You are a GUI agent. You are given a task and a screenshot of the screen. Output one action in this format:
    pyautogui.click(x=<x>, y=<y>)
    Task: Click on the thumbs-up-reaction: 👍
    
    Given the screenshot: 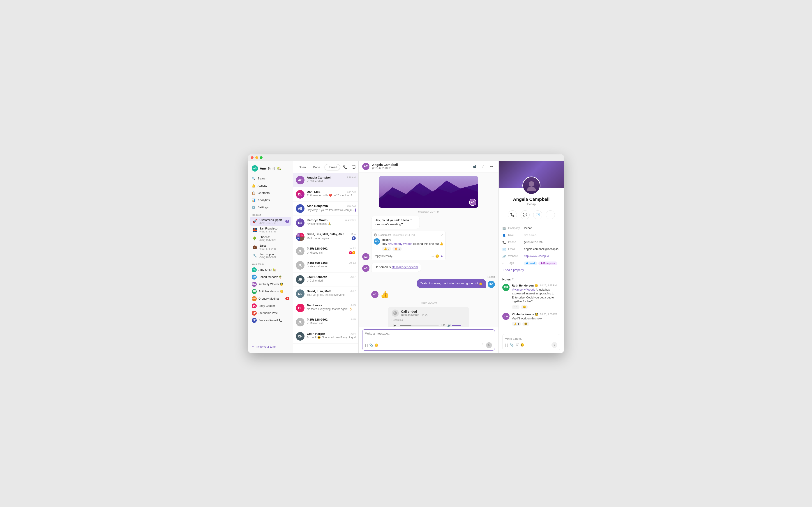 What is the action you would take?
    pyautogui.click(x=385, y=294)
    